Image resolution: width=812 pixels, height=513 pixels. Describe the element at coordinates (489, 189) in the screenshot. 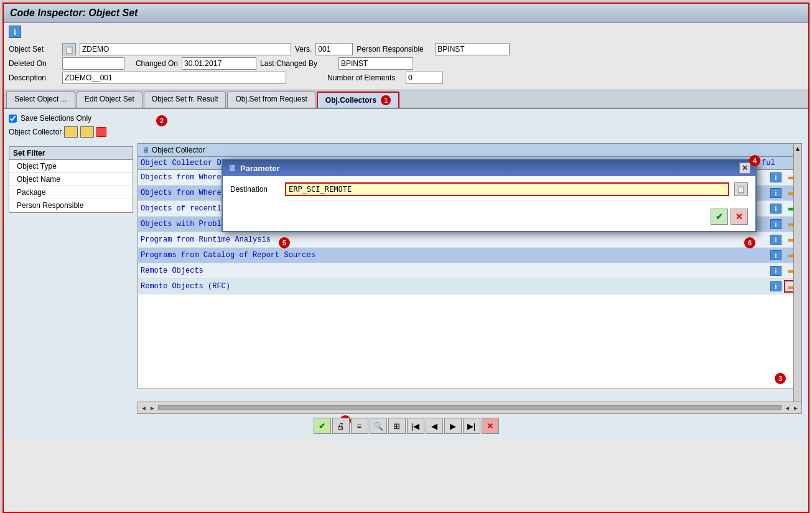

I see `modal-destination-row: Destination 📋 5 6` at that location.